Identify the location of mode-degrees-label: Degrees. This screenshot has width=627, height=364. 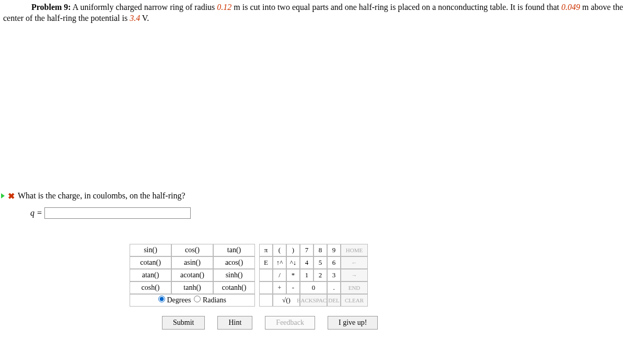
(175, 300).